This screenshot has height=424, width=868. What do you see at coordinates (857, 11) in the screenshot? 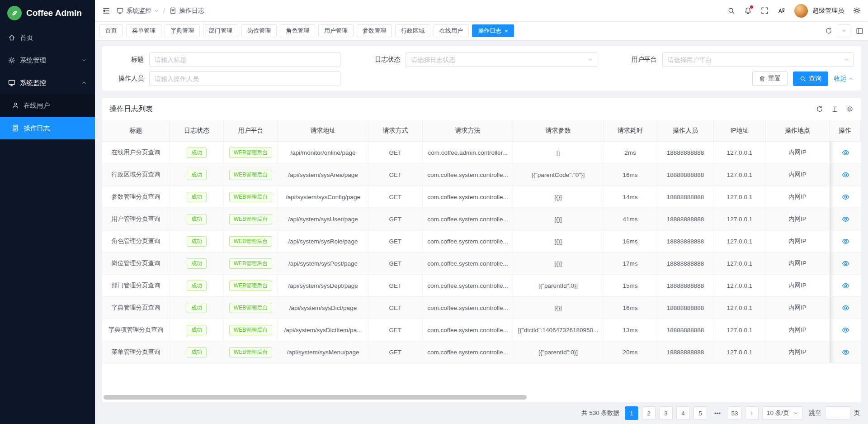
I see `settings-gear-icon` at bounding box center [857, 11].